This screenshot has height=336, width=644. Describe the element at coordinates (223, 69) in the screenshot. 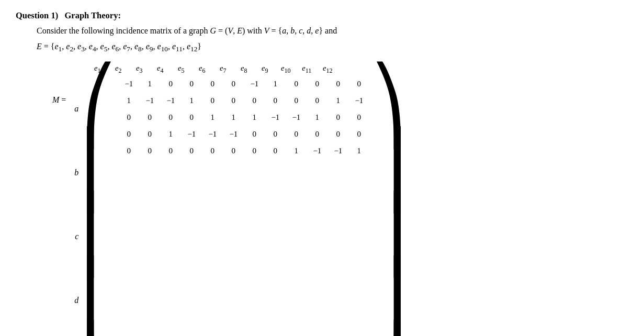

I see `col-header-e7: e7` at that location.